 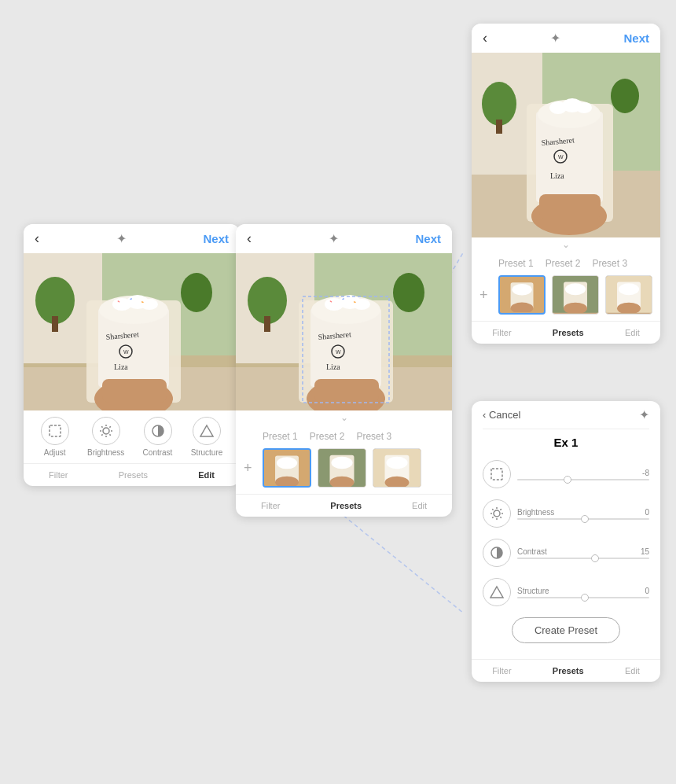 What do you see at coordinates (645, 552) in the screenshot?
I see `slider-value: 15` at bounding box center [645, 552].